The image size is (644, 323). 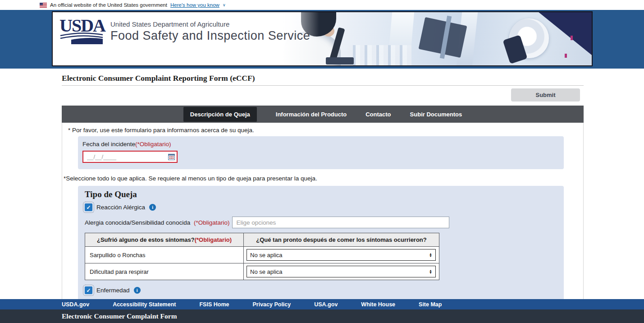 What do you see at coordinates (323, 114) in the screenshot?
I see `tab-bar: Descripción de Queja Información del Pro…` at bounding box center [323, 114].